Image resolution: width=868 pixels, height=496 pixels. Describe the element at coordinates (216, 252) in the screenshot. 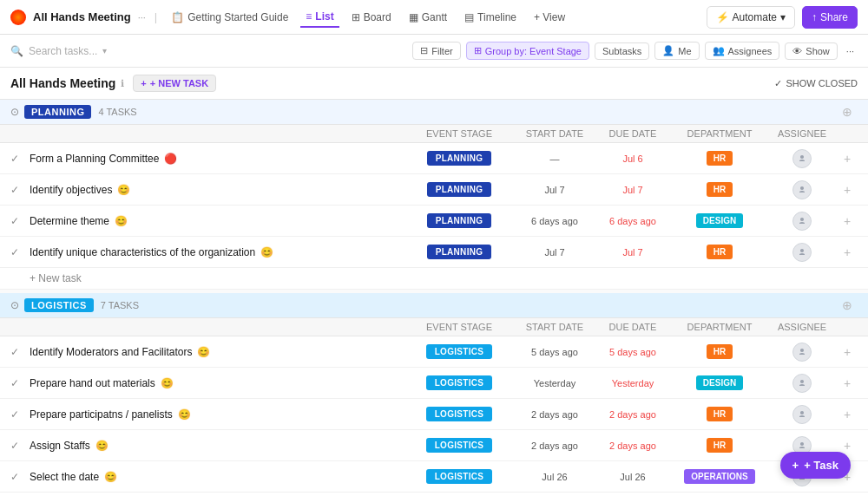

I see `task-name: Identify unique characteristics of the o…` at that location.